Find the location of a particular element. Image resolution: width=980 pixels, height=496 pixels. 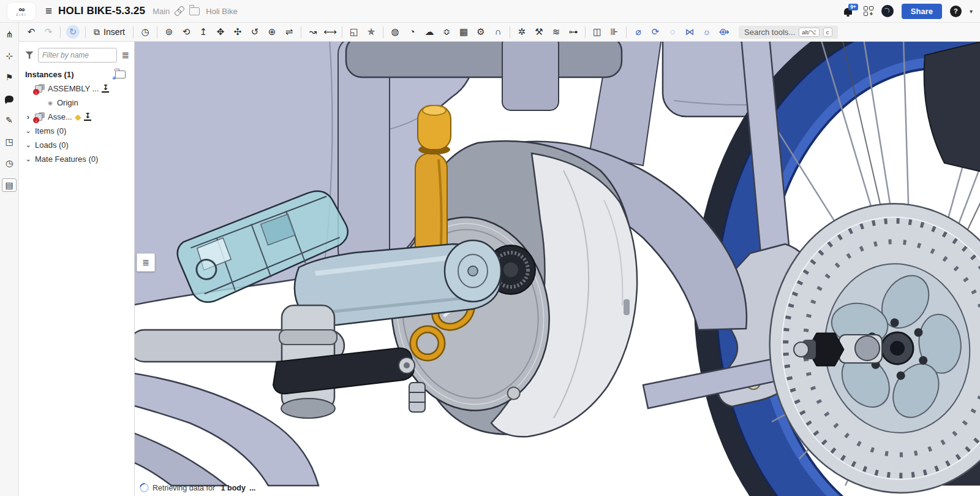

clamp-magnet-icon: ∩ is located at coordinates (498, 32).